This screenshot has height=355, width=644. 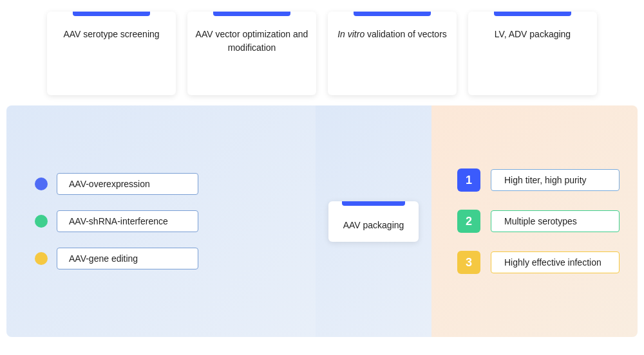 What do you see at coordinates (41, 221) in the screenshot?
I see `aav-dot-green` at bounding box center [41, 221].